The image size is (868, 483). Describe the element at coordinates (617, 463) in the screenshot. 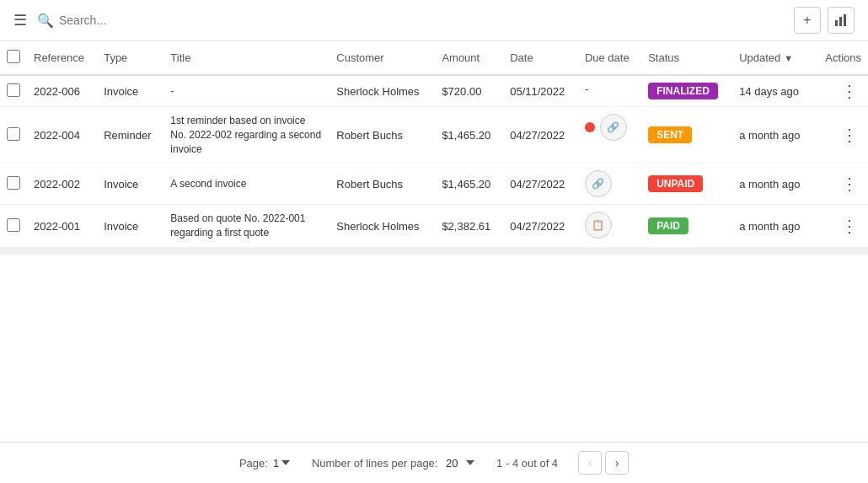

I see `next-page-button: ›` at that location.